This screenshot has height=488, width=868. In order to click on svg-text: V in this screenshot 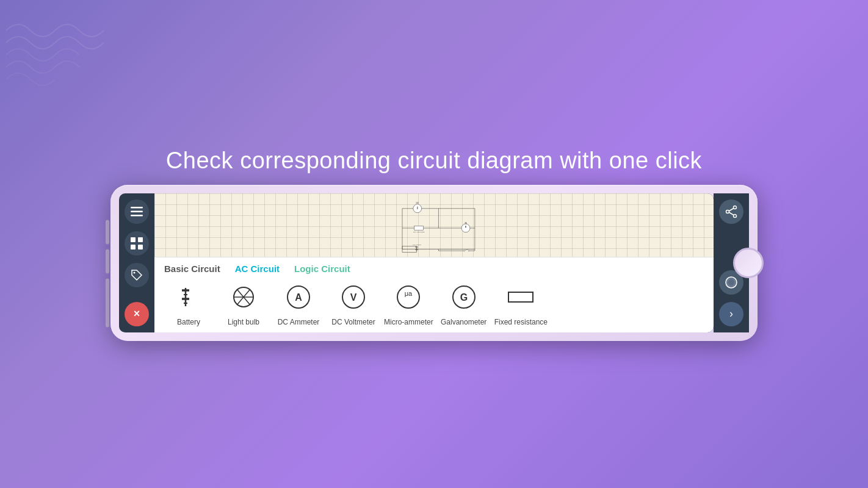, I will do `click(354, 298)`.